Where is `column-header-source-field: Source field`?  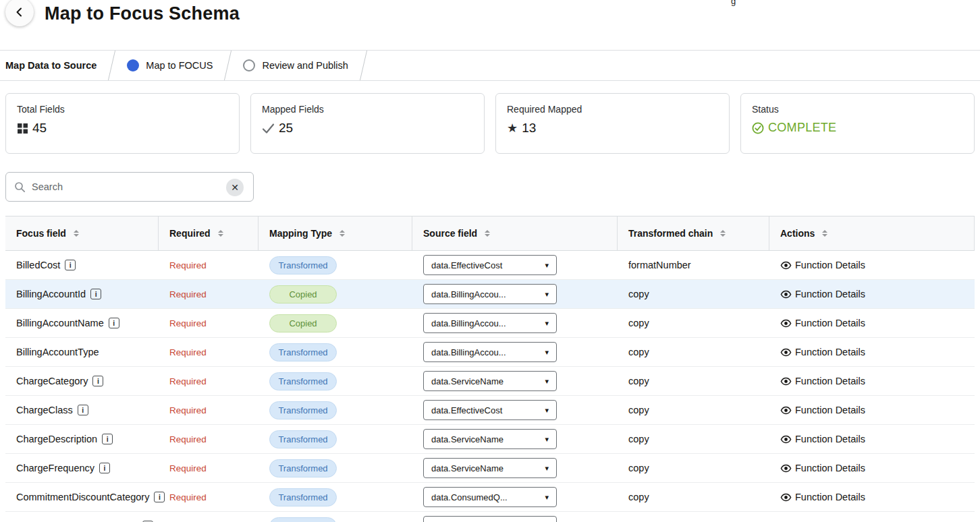
column-header-source-field: Source field is located at coordinates (515, 233).